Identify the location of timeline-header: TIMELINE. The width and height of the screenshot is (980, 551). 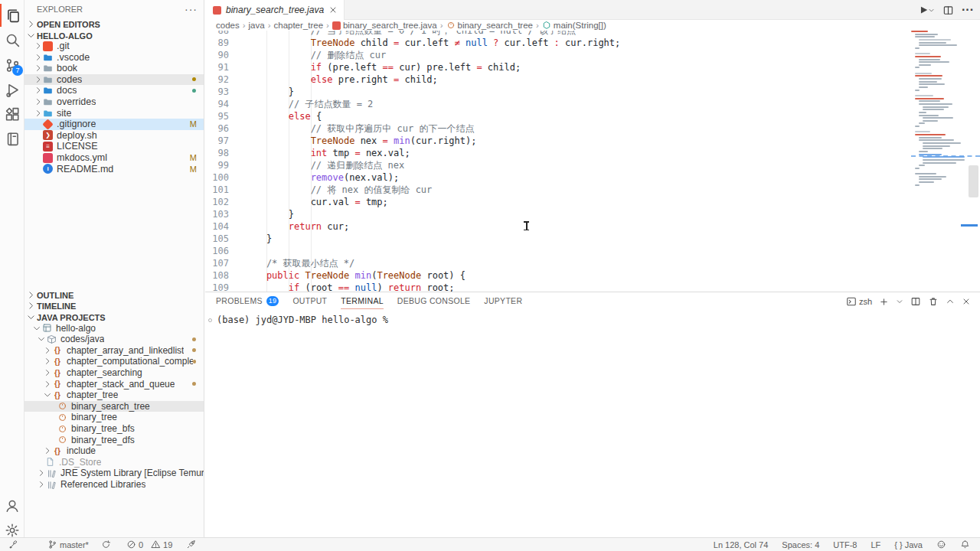
(114, 306).